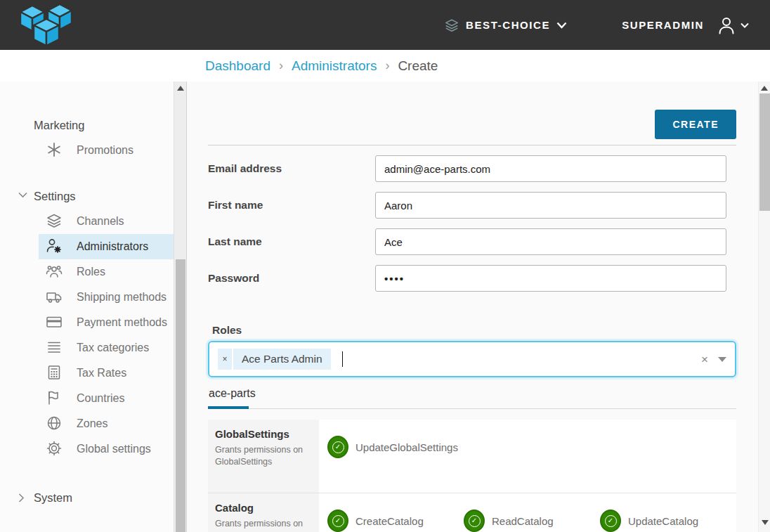  Describe the element at coordinates (472, 330) in the screenshot. I see `roles-label: Roles` at that location.